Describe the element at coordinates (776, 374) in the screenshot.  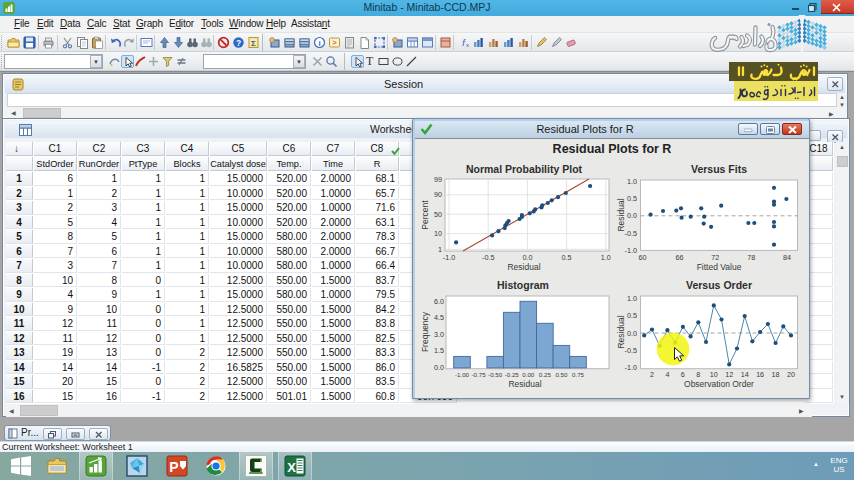
I see `svg-text: 18` at that location.